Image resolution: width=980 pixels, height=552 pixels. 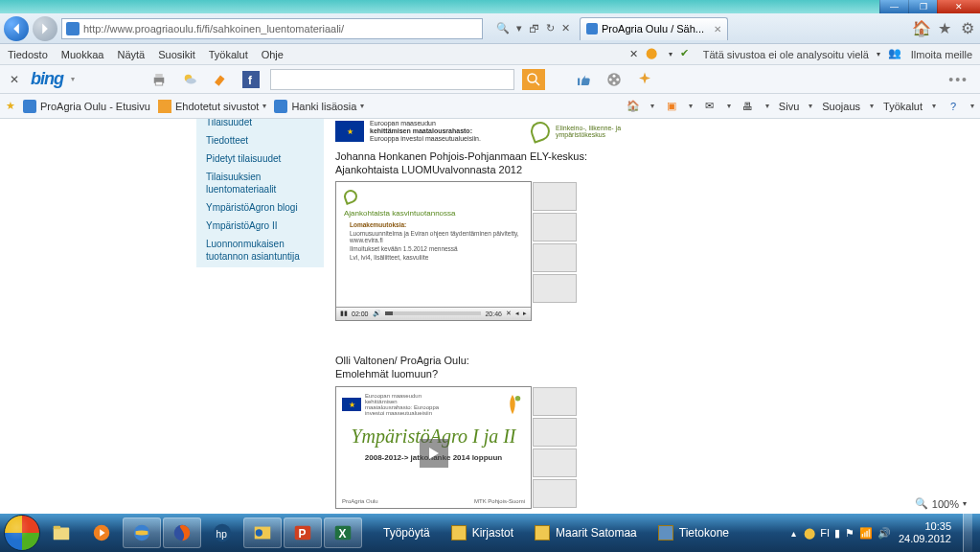 What do you see at coordinates (483, 533) in the screenshot?
I see `taskbar-label-libraries: Kirjastot` at bounding box center [483, 533].